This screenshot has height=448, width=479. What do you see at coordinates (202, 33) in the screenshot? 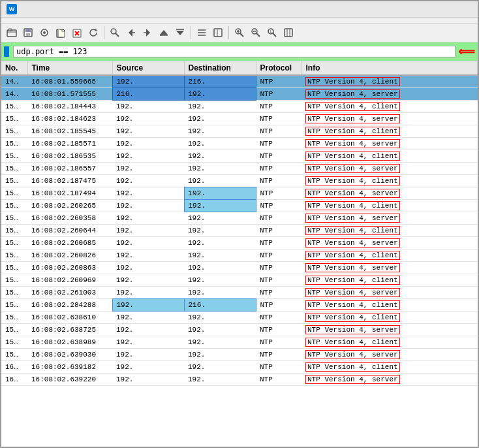
I see `list-button` at bounding box center [202, 33].